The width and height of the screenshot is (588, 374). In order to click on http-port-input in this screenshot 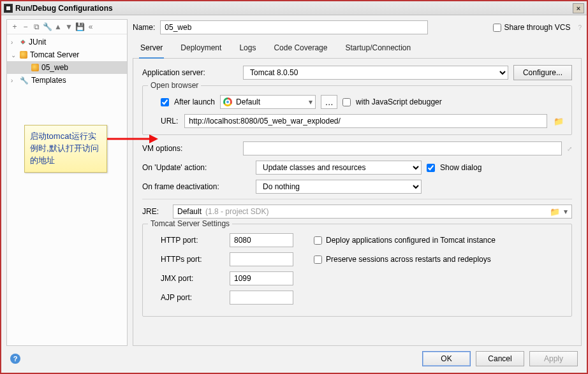, I will do `click(261, 240)`.